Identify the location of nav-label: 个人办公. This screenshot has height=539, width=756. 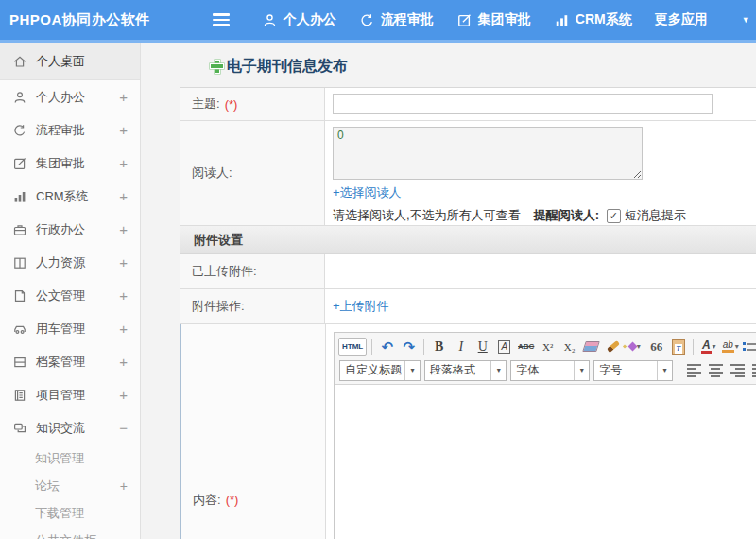
(310, 20).